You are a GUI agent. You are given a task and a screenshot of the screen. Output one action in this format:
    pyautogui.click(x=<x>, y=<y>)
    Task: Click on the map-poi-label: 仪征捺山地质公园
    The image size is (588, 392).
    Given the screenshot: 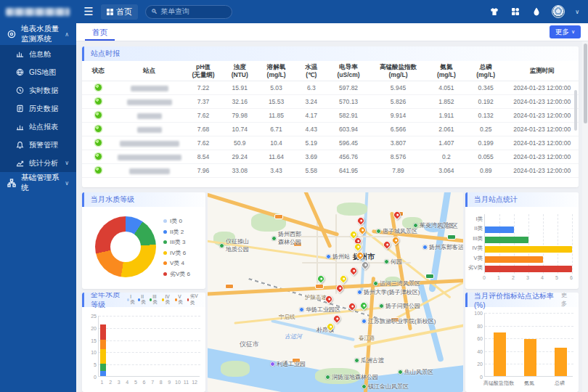 What is the action you would take?
    pyautogui.click(x=234, y=245)
    